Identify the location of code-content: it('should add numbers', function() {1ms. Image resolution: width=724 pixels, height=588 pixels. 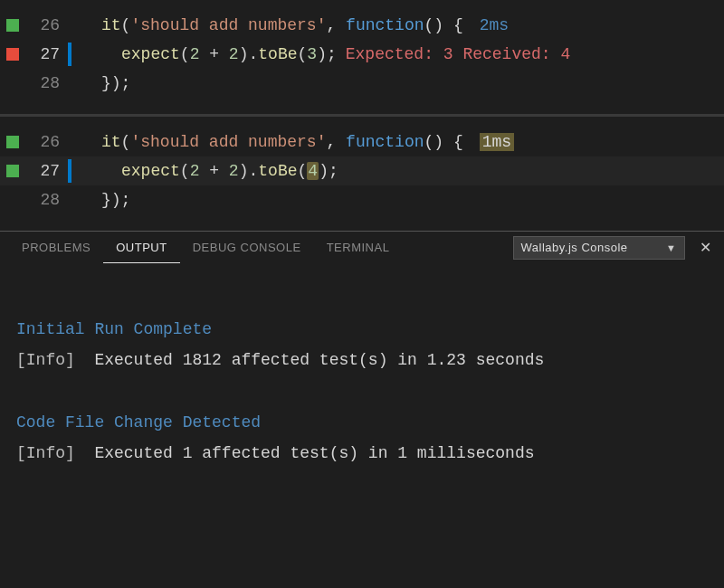
(294, 142).